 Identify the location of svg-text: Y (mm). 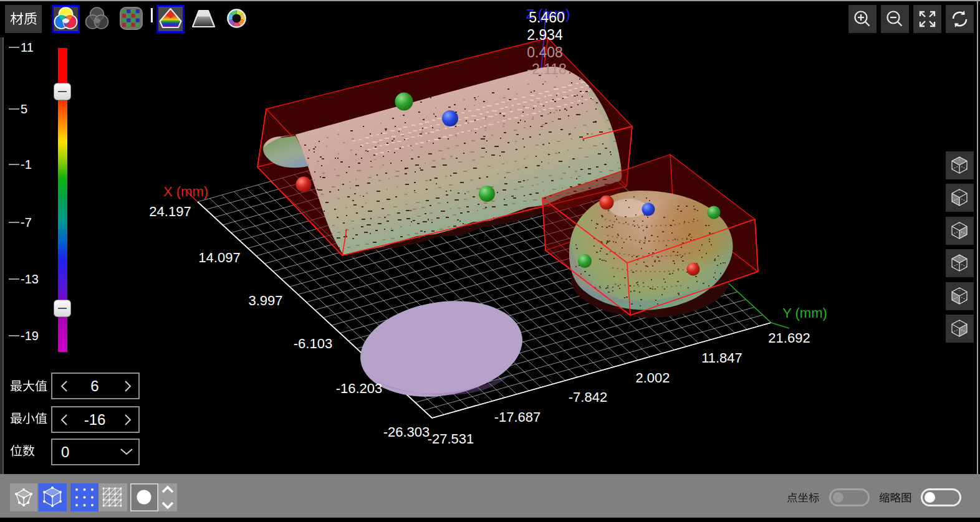
(805, 313).